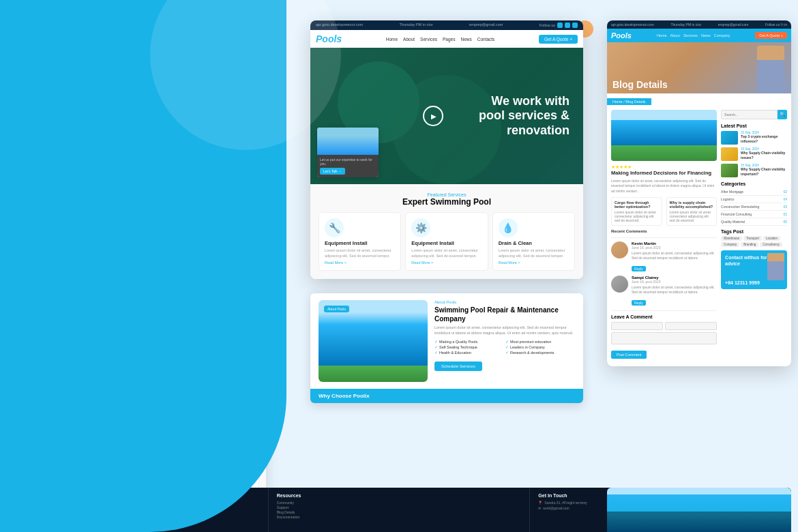 The height and width of the screenshot is (532, 798). What do you see at coordinates (633, 25) in the screenshot?
I see `blog-nav-email: apr.goto.developmenuir.com` at bounding box center [633, 25].